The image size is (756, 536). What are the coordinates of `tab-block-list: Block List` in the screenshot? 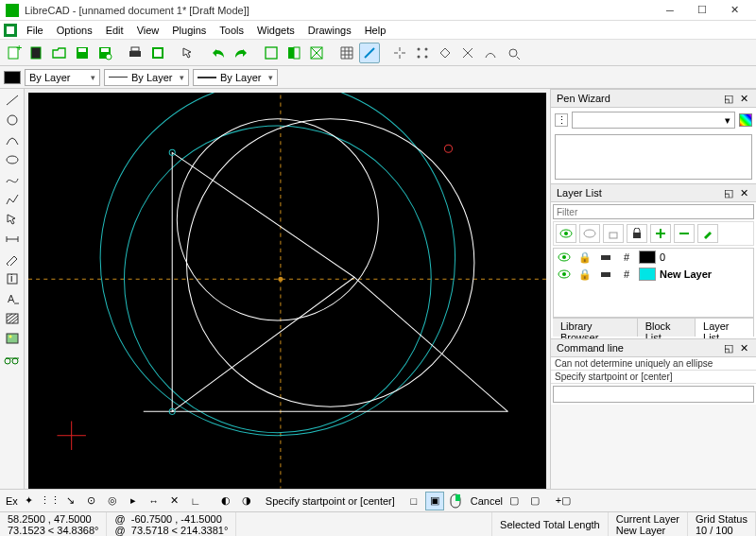 It's located at (667, 327).